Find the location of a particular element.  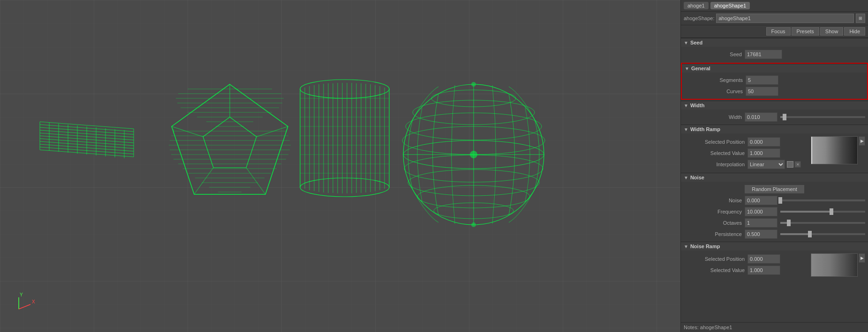

seed-input is located at coordinates (763, 54).